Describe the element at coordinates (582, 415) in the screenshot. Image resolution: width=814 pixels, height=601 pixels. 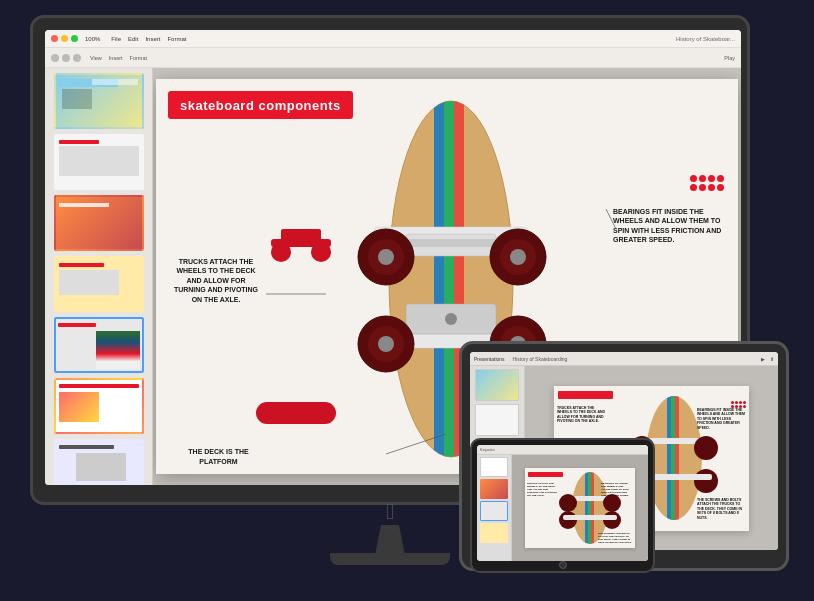
I see `ipad-trucks-text: TRUCKS ATTACH THE WHEELS TO THE DECK AND…` at that location.